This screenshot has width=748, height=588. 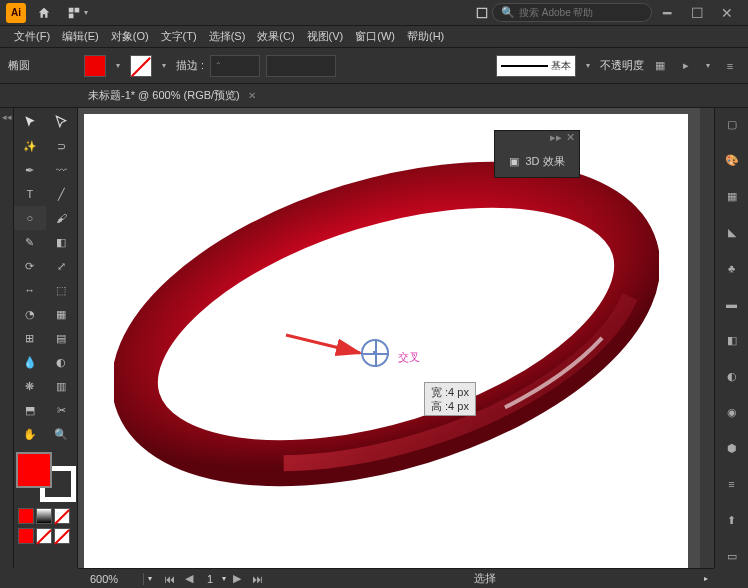 I want to click on rotate-tool: ⟳, so click(x=30, y=266).